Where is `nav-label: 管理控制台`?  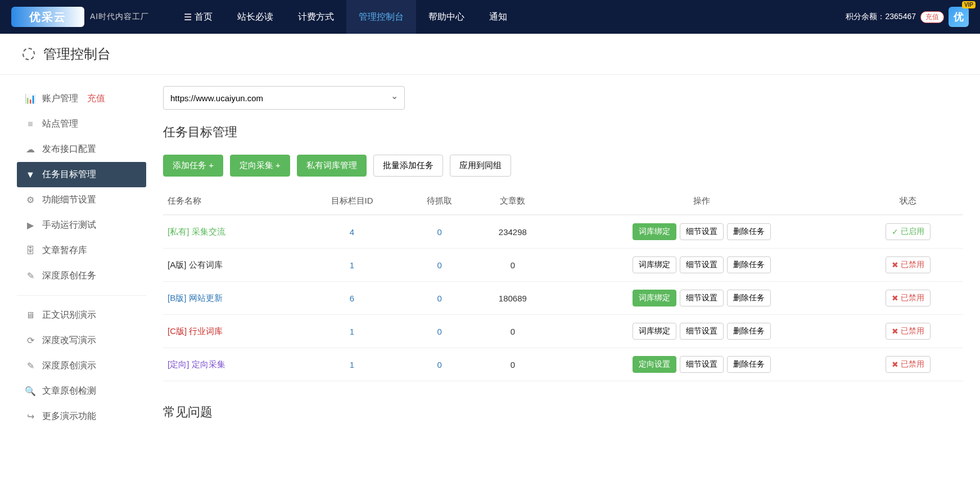 nav-label: 管理控制台 is located at coordinates (381, 17).